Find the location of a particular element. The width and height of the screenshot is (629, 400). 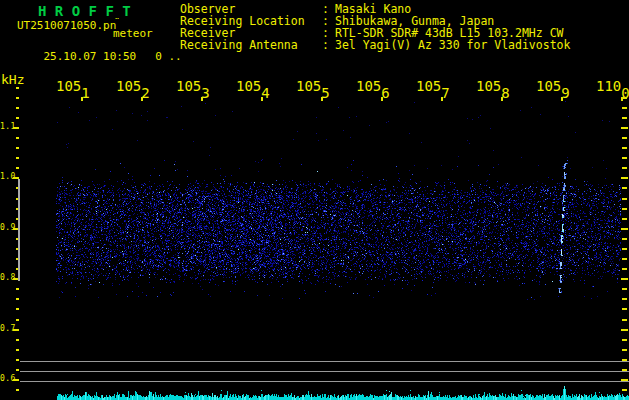

freq-label: 0.8 is located at coordinates (6, 278).